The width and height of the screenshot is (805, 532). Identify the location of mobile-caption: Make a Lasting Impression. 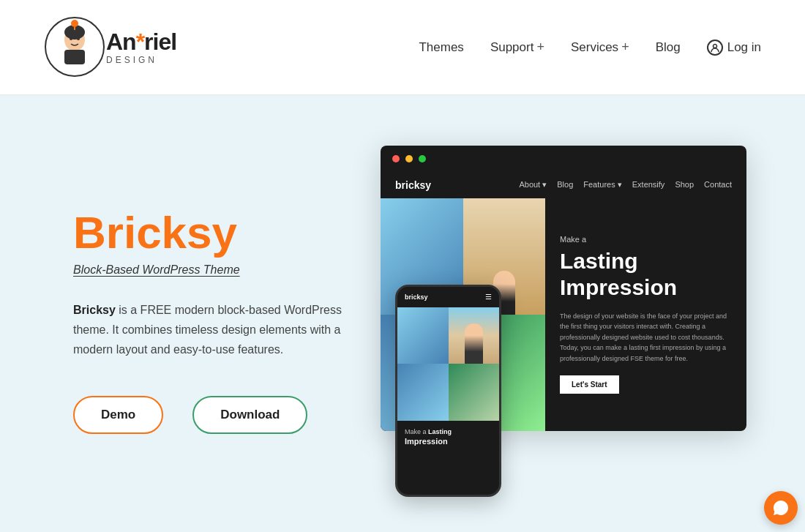
(448, 437).